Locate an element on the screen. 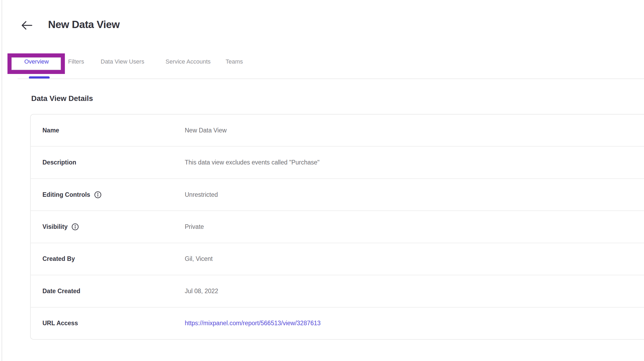  table-row-description: Description This data view excludes even… is located at coordinates (337, 162).